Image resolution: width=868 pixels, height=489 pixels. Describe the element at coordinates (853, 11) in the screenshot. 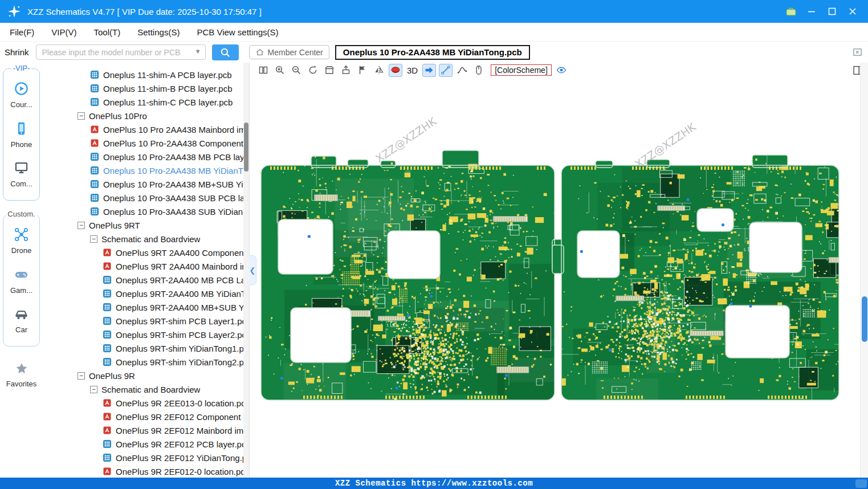

I see `close-button` at that location.